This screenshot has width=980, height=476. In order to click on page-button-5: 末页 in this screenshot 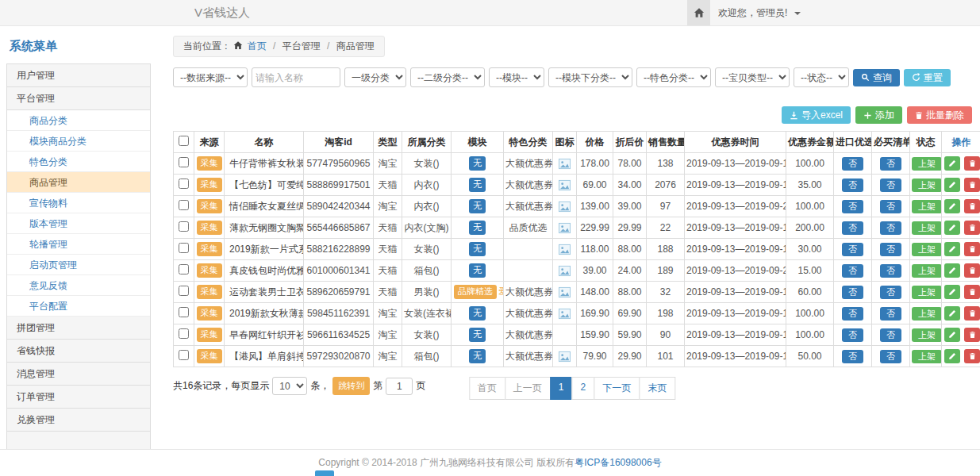, I will do `click(657, 389)`.